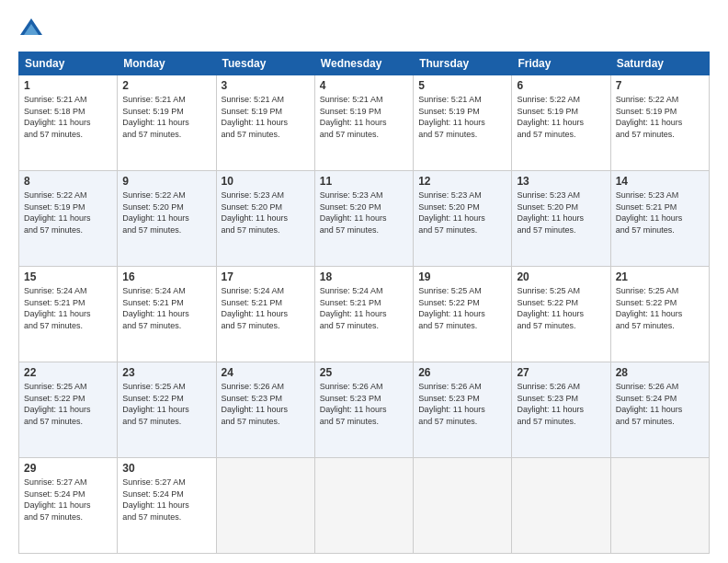  What do you see at coordinates (265, 64) in the screenshot?
I see `header-cell-tuesday: Tuesday` at bounding box center [265, 64].